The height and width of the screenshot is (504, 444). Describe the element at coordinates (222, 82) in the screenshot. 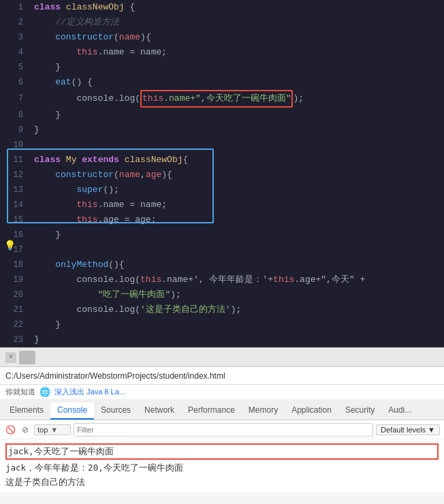

I see `code-line: 6 eat() {` at that location.